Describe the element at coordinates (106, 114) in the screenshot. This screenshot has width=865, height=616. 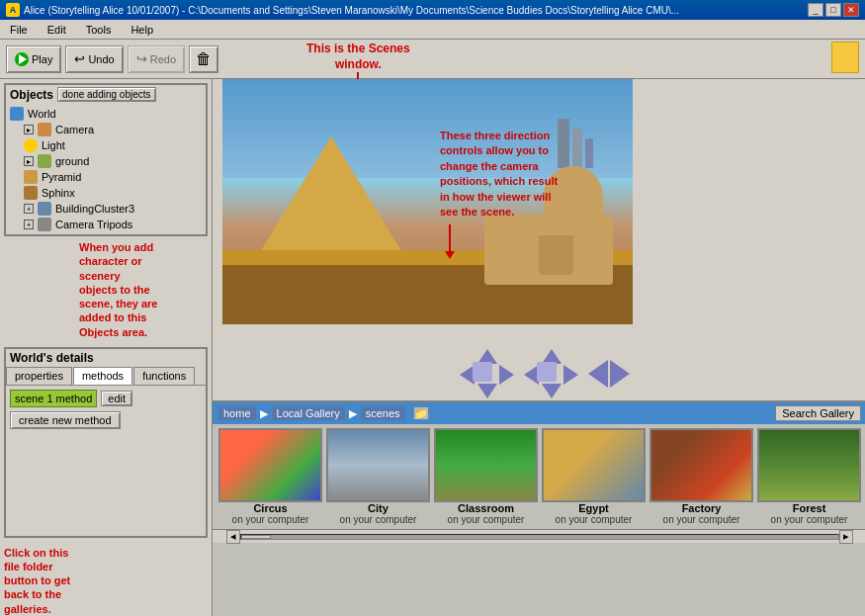
I see `object-world: World` at that location.